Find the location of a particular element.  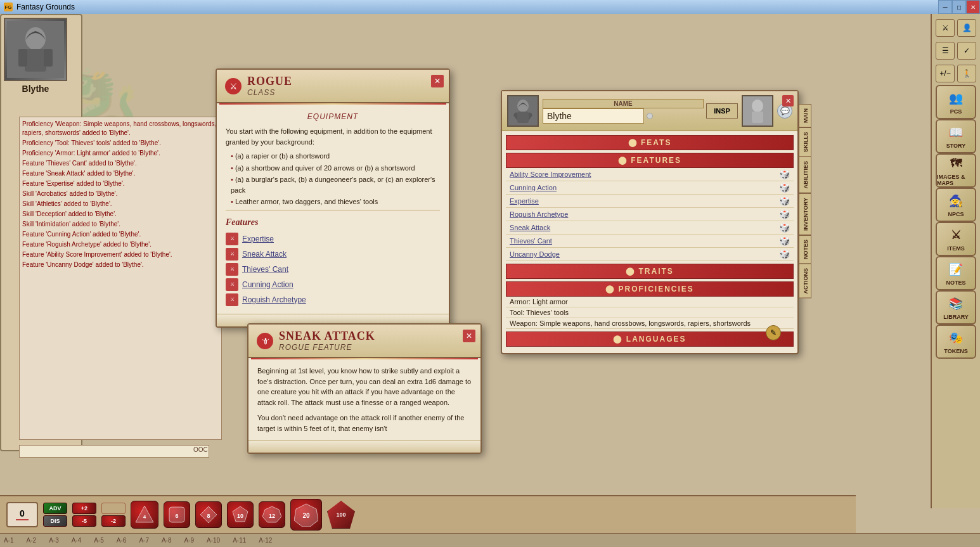

d12-button: 12 is located at coordinates (272, 515).